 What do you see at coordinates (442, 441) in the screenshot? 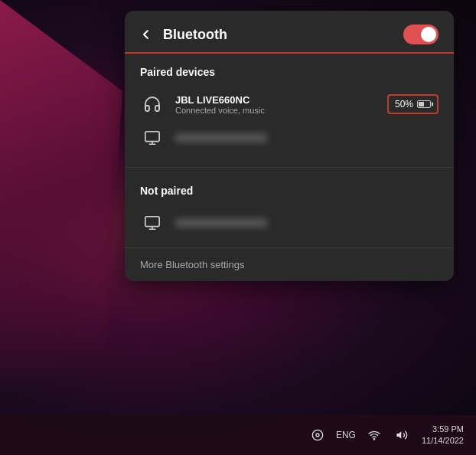
I see `taskbar-date-value: 11/14/2022` at bounding box center [442, 441].